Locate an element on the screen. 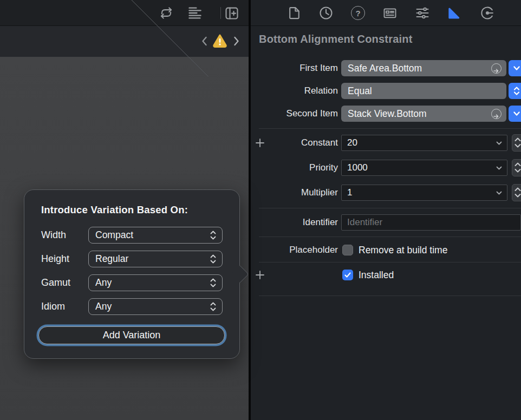 Image resolution: width=521 pixels, height=420 pixels. question-glyph: ? is located at coordinates (357, 13).